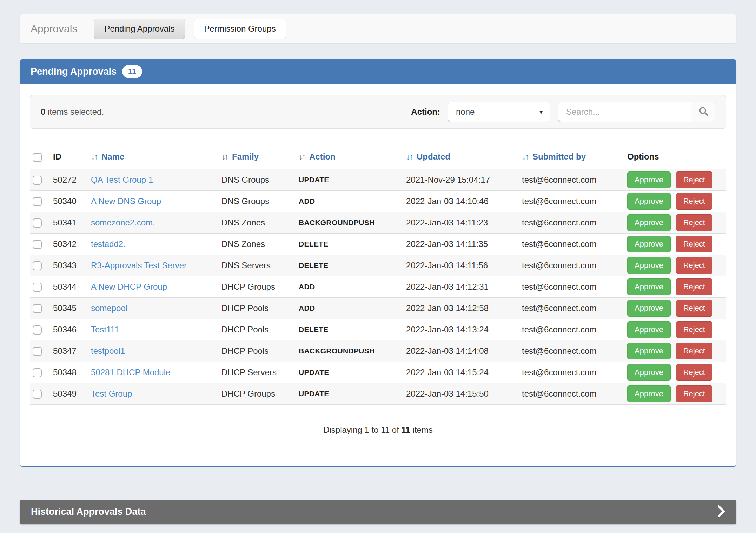  I want to click on row-family: DNS Zones, so click(257, 244).